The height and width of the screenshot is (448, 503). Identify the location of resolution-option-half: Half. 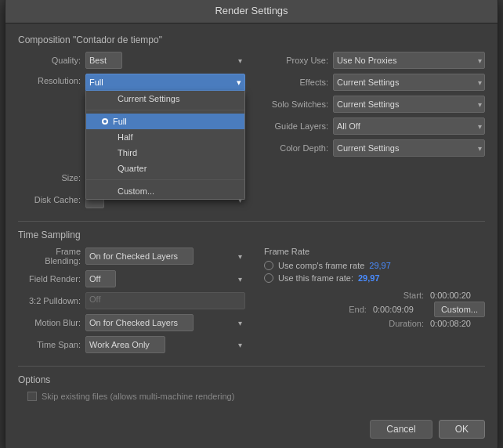
(165, 137).